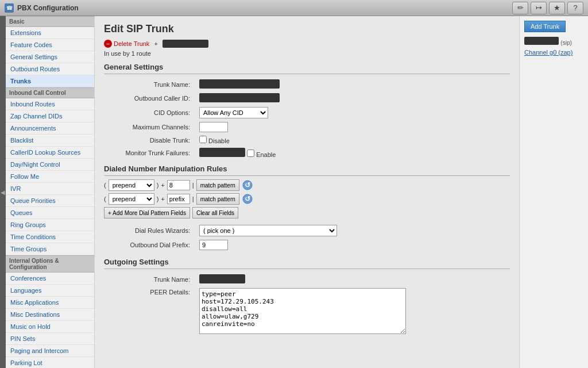  What do you see at coordinates (307, 312) in the screenshot?
I see `peer-details-row: PEER Details:` at bounding box center [307, 312].